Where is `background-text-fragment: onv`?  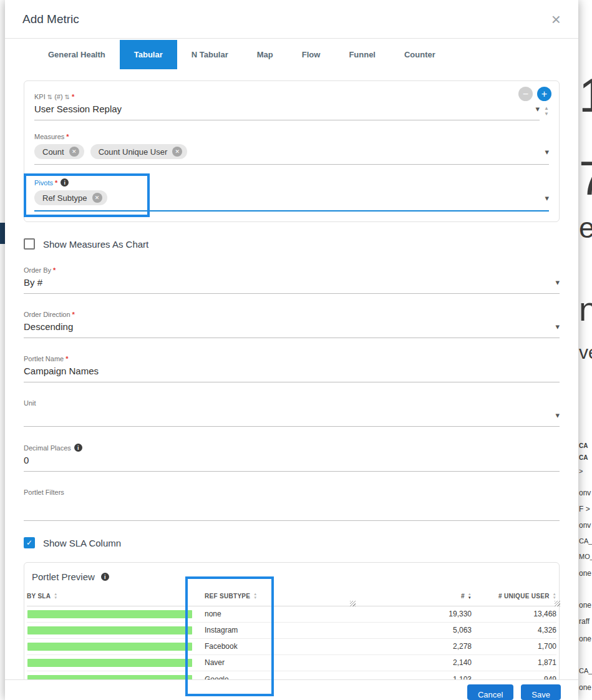 background-text-fragment: onv is located at coordinates (585, 493).